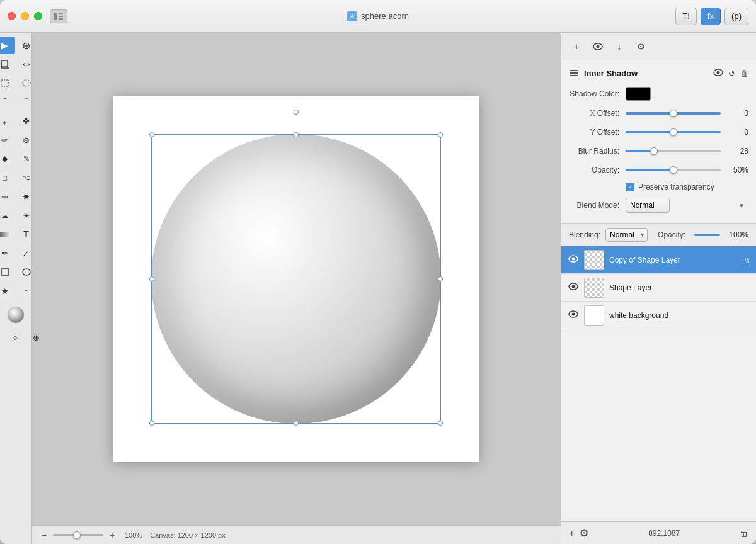  I want to click on opacity-value: 50%, so click(737, 170).